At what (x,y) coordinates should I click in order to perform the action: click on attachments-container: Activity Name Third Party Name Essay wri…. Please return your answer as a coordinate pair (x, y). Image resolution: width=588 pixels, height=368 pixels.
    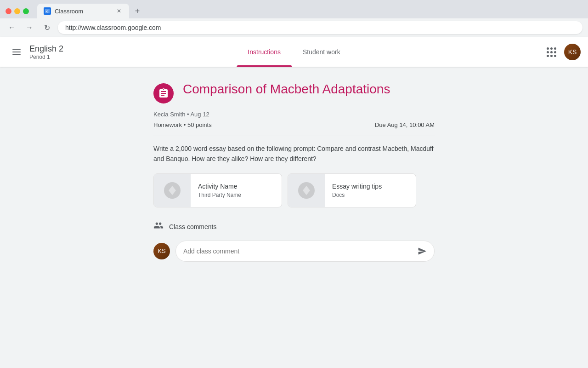
    Looking at the image, I should click on (294, 190).